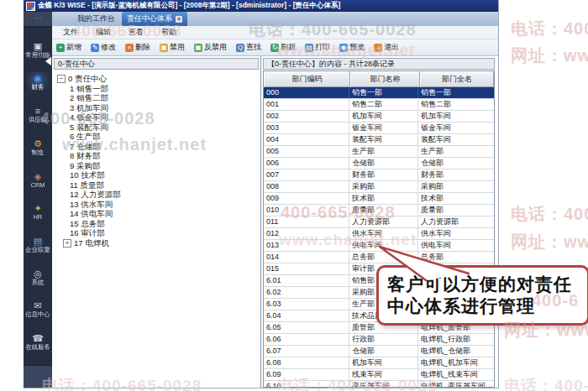  I want to click on tree-collapse-icon: −, so click(61, 79).